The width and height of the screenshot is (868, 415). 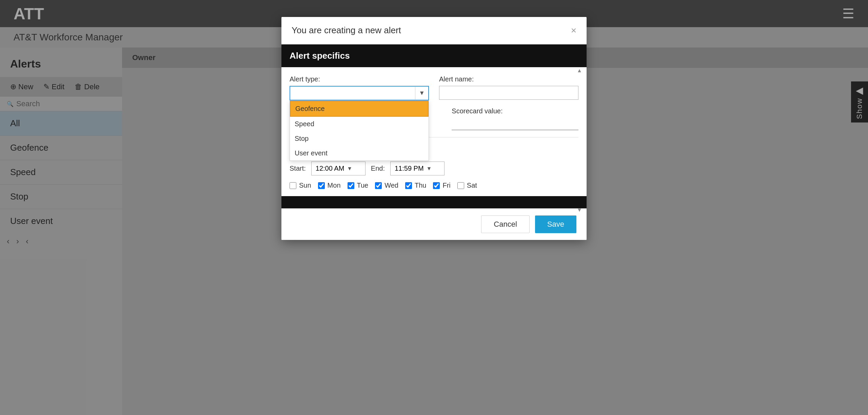 What do you see at coordinates (330, 185) in the screenshot?
I see `day-item-mon: Mon` at bounding box center [330, 185].